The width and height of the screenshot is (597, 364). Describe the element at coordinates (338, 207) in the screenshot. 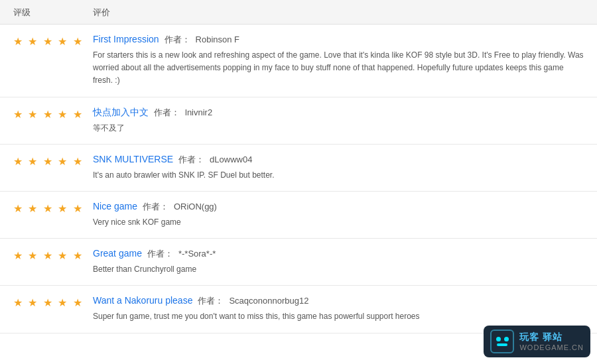

I see `review-title-line: Nice game 作者：ORiON(gg)` at that location.